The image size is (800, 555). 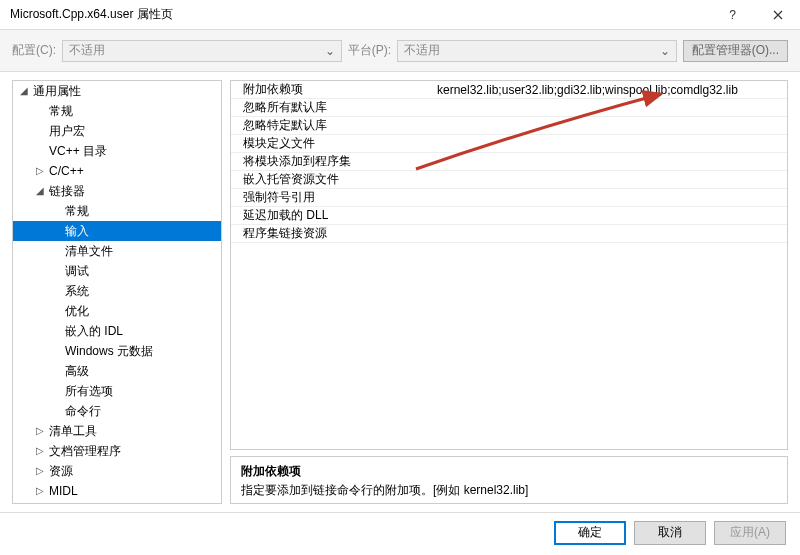 I want to click on property-row: 强制符号引用, so click(x=509, y=198).